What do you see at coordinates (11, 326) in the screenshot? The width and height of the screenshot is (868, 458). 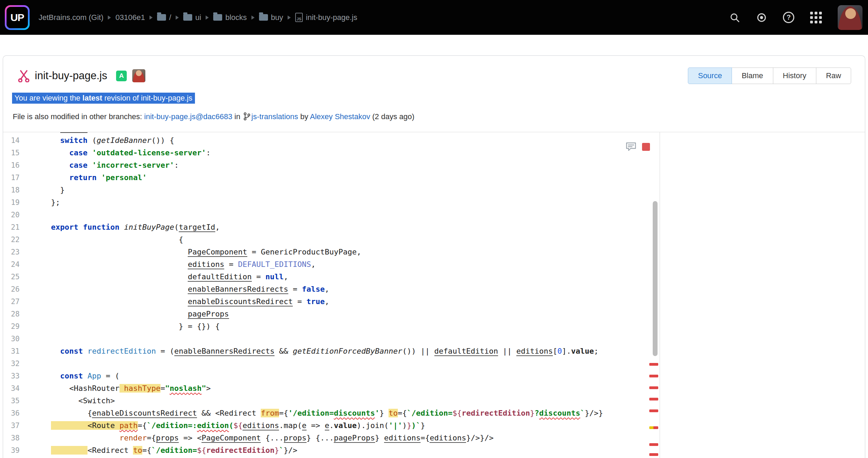 I see `line-number: 29` at bounding box center [11, 326].